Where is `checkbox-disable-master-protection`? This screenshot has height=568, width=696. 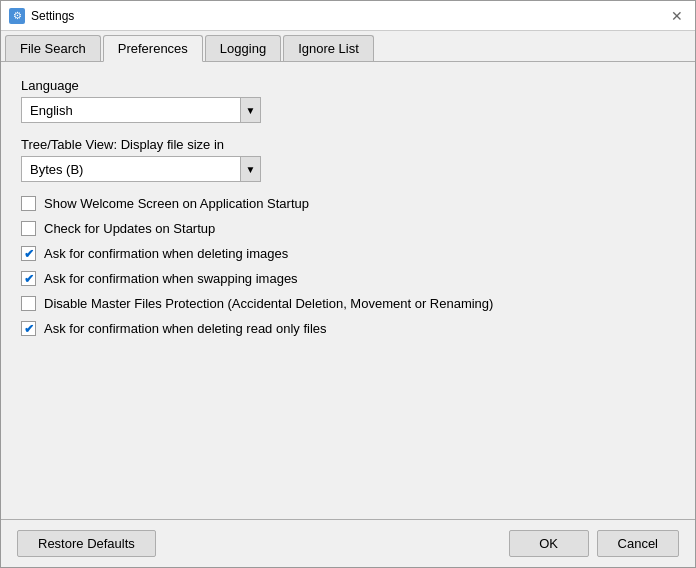 checkbox-disable-master-protection is located at coordinates (28, 304).